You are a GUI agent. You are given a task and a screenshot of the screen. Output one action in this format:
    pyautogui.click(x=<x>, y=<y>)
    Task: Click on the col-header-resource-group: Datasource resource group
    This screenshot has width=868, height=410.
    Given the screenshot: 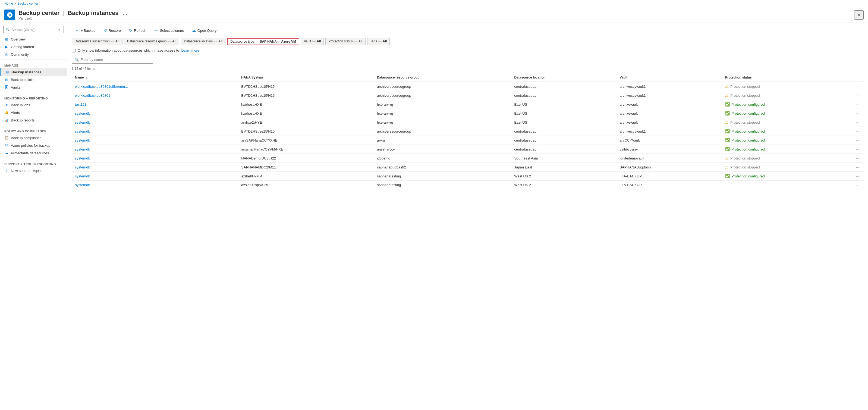 What is the action you would take?
    pyautogui.click(x=442, y=78)
    